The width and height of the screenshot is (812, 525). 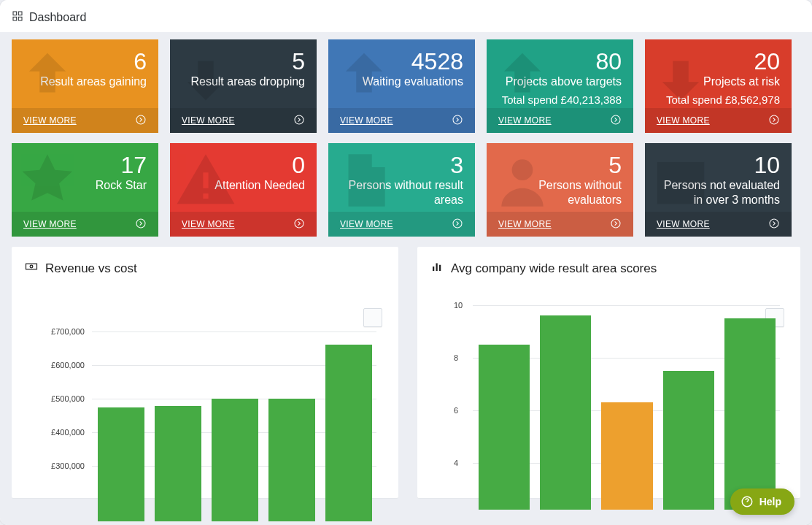 I want to click on download-chart-button, so click(x=373, y=318).